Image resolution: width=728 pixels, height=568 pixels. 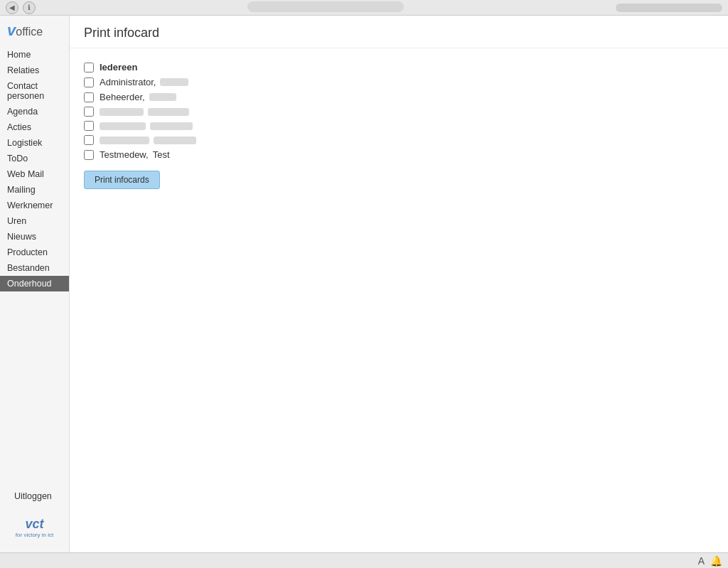 I want to click on list-item: Testmedew, Test, so click(x=399, y=155).